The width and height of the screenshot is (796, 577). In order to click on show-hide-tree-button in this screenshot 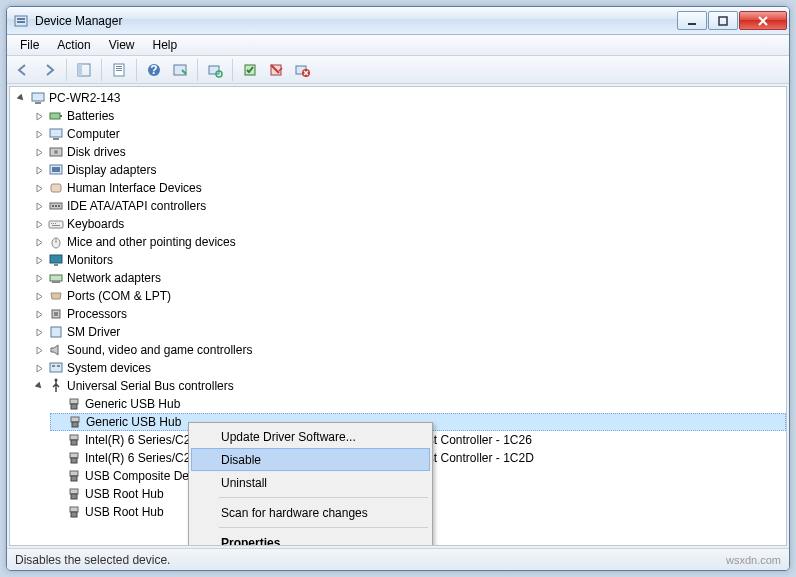, I will do `click(84, 70)`.